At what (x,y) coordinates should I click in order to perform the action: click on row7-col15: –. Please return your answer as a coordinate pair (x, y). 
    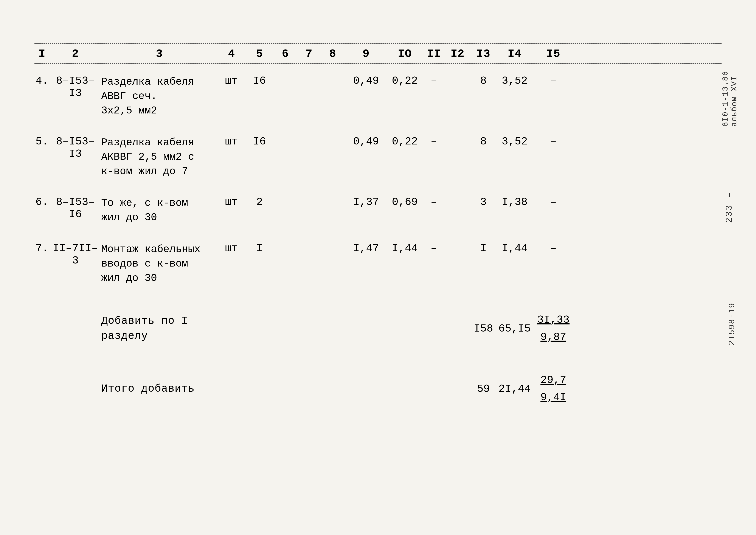
    Looking at the image, I should click on (553, 248).